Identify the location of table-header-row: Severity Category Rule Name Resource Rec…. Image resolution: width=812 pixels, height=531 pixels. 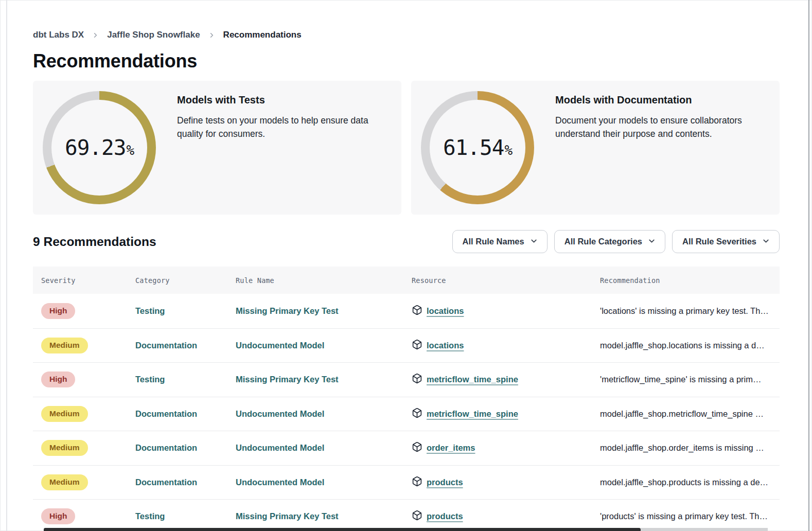
(407, 280).